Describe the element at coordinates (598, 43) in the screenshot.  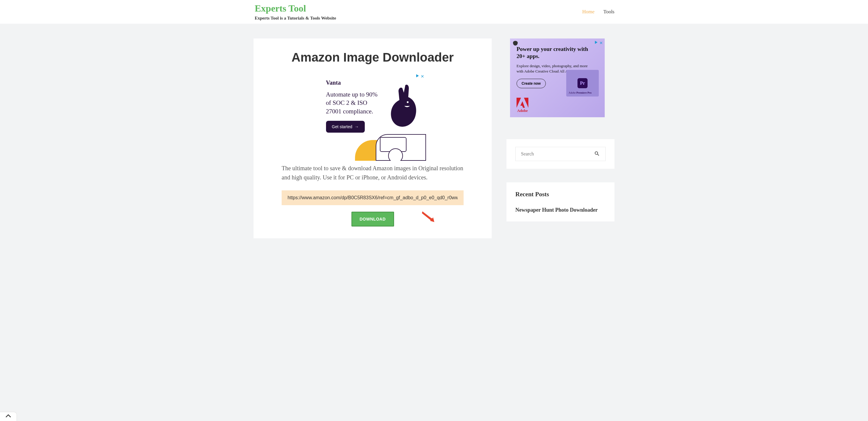
I see `sidebar-ad-controls: ✕` at that location.